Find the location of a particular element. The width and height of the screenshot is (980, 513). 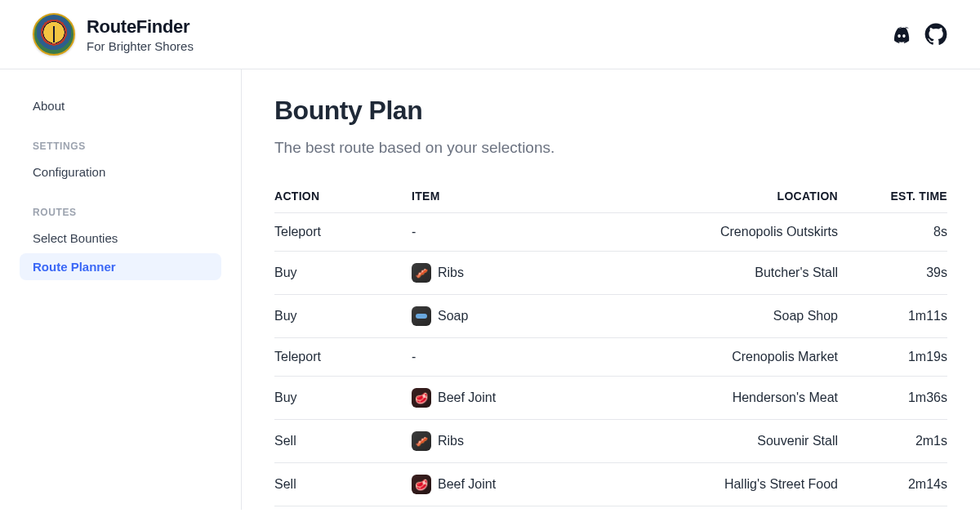

github-icon is located at coordinates (936, 34).